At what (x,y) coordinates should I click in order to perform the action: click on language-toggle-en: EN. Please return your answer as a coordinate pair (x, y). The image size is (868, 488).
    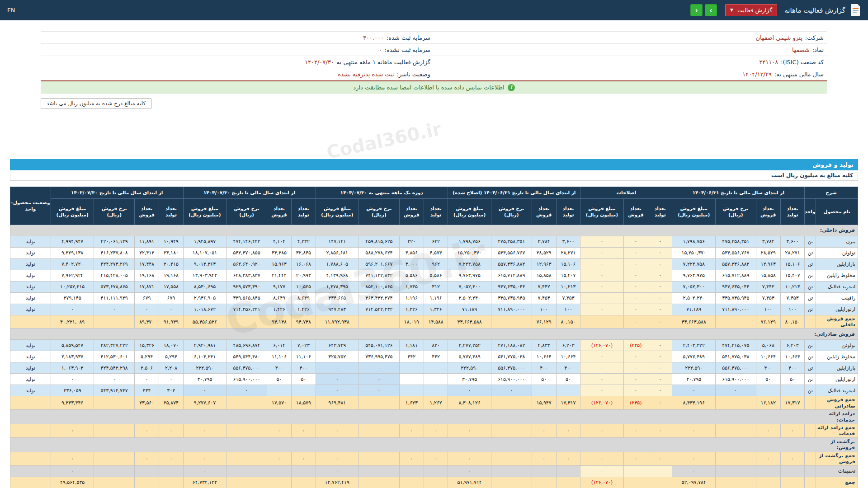
    Looking at the image, I should click on (11, 10).